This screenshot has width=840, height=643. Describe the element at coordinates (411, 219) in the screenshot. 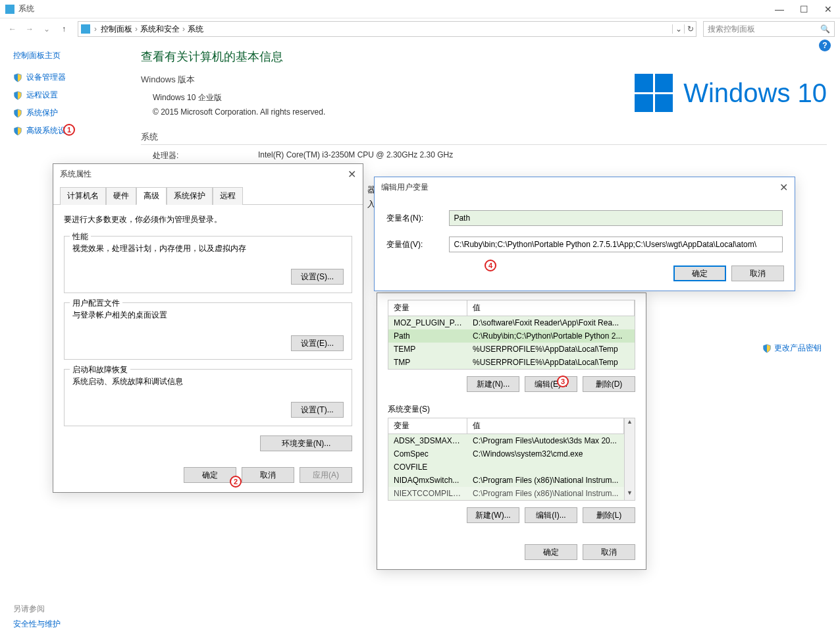

I see `varname-label: 变量名(N):` at that location.